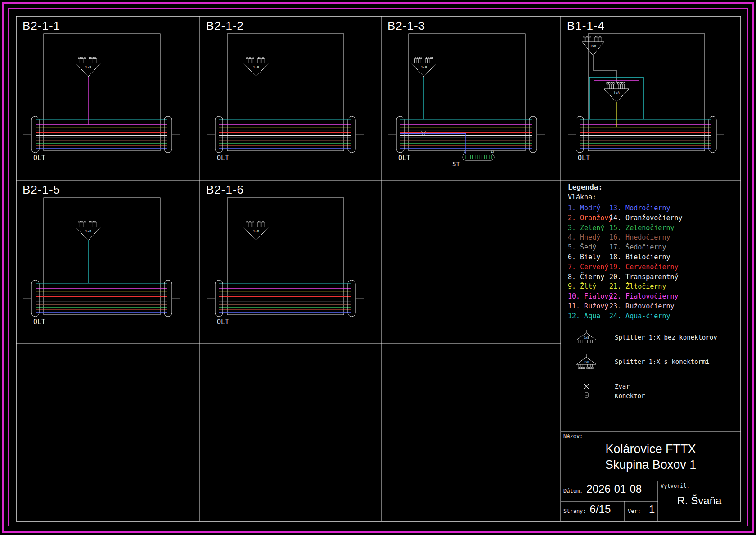 This screenshot has width=756, height=535. Describe the element at coordinates (41, 190) in the screenshot. I see `panel-title: B2-1-5` at that location.